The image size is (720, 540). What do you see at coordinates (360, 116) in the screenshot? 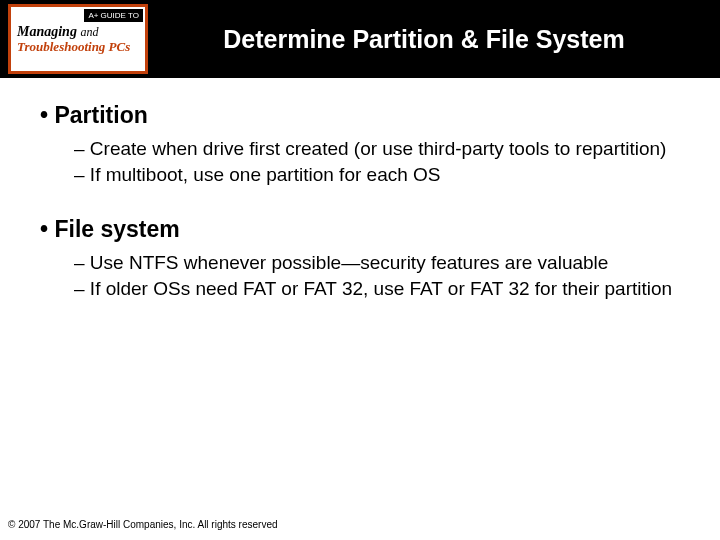
I see `section-heading: Partition` at bounding box center [360, 116].